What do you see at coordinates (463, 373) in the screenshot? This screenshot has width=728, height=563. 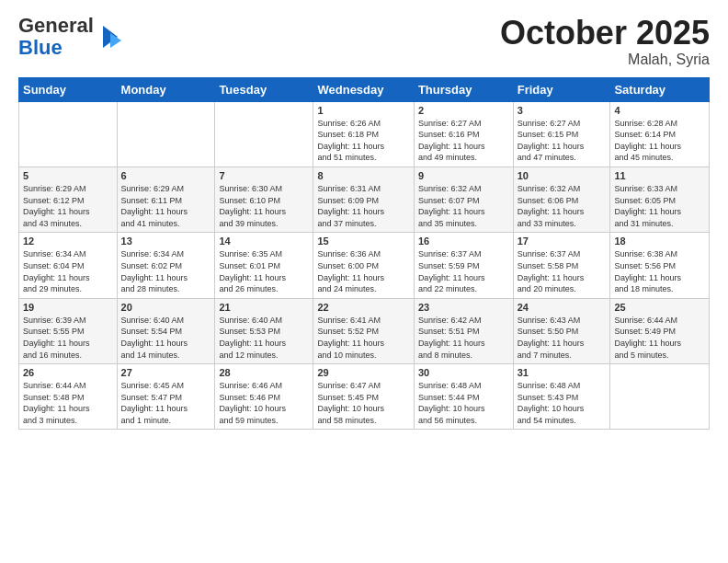 I see `day-number: 30` at bounding box center [463, 373].